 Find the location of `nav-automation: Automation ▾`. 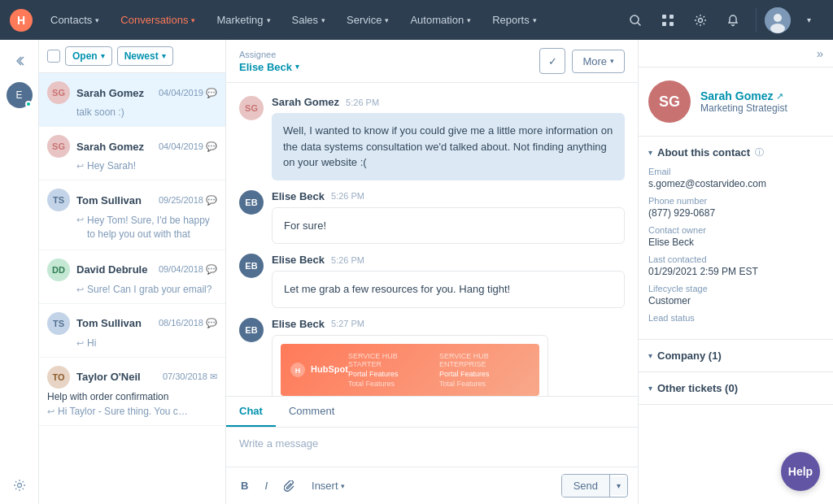

nav-automation: Automation ▾ is located at coordinates (441, 20).